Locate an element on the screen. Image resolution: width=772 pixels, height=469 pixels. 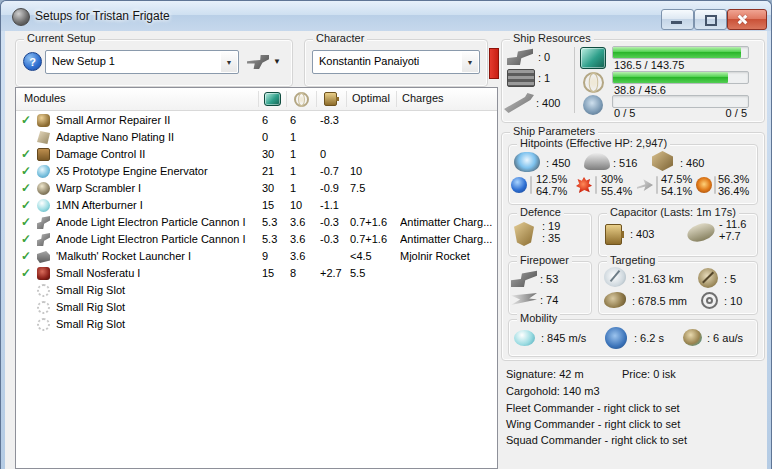
capacitor-column-icon is located at coordinates (330, 99).